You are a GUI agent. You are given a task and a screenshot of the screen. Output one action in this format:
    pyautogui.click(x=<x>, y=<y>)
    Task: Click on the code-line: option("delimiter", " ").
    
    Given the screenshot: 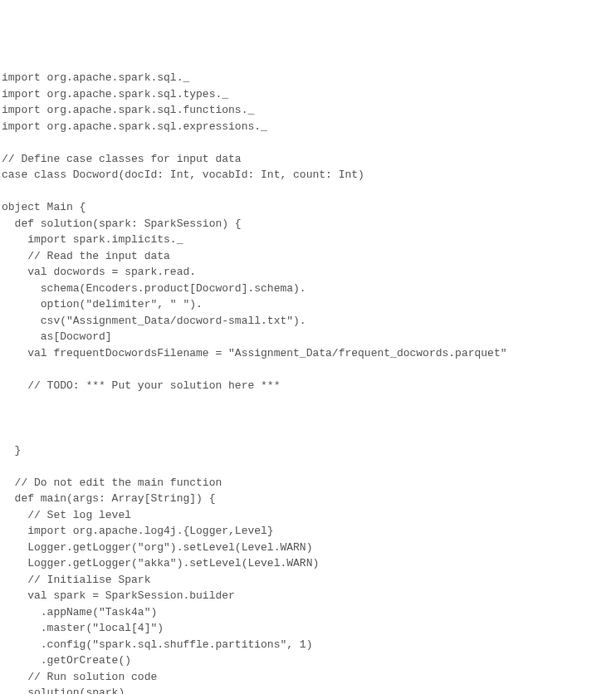 What is the action you would take?
    pyautogui.click(x=308, y=305)
    